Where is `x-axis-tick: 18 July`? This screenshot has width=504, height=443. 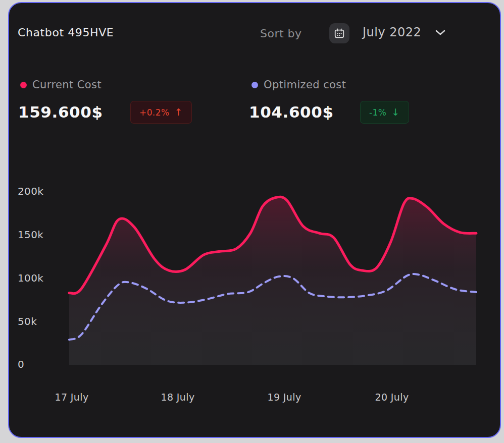 x-axis-tick: 18 July is located at coordinates (178, 397).